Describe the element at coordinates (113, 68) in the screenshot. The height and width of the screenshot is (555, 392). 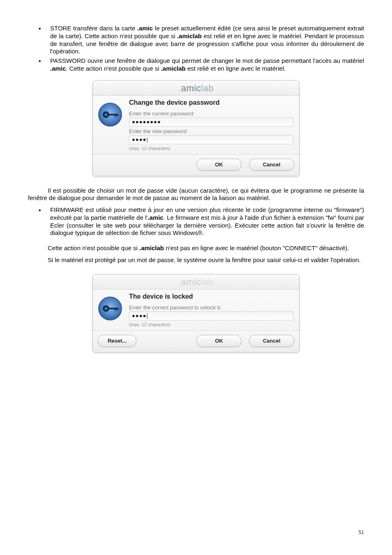
I see `text: . Cette action n'est possible que si` at that location.